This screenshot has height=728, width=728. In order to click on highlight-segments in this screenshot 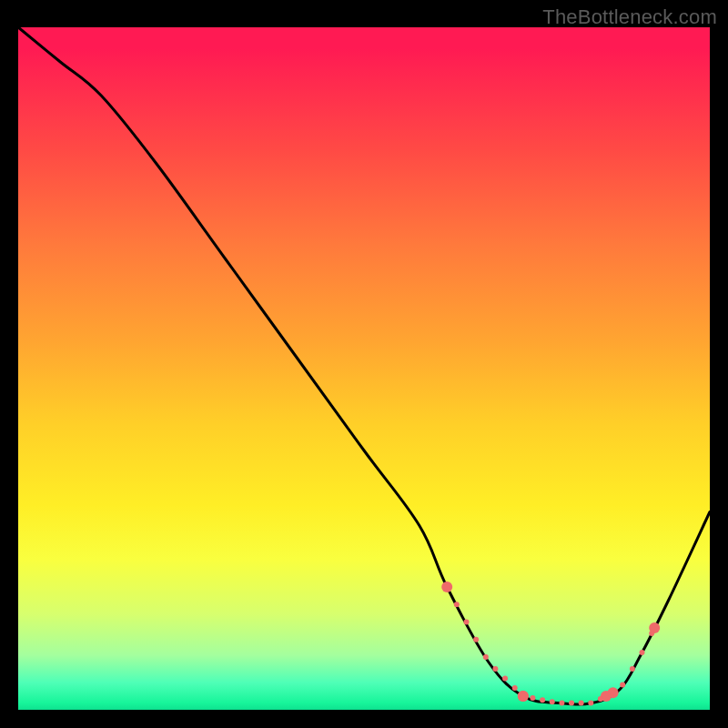, I will do `click(551, 644)`.